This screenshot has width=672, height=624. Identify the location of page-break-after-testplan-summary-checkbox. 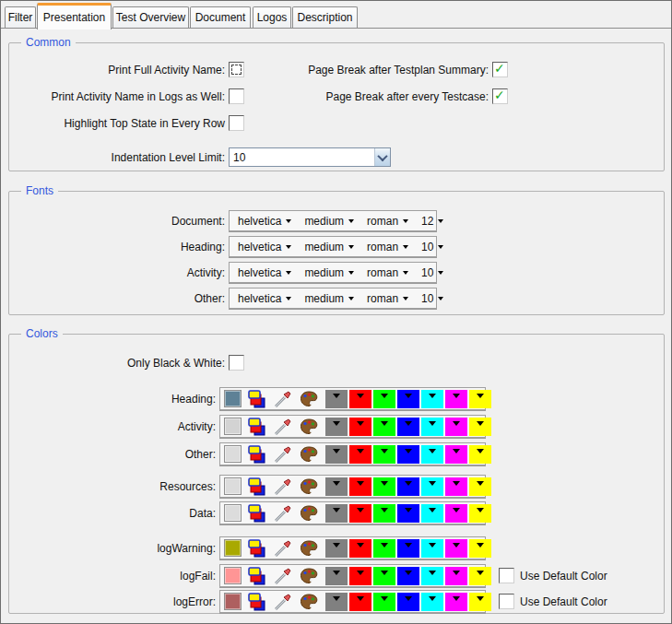
(500, 70).